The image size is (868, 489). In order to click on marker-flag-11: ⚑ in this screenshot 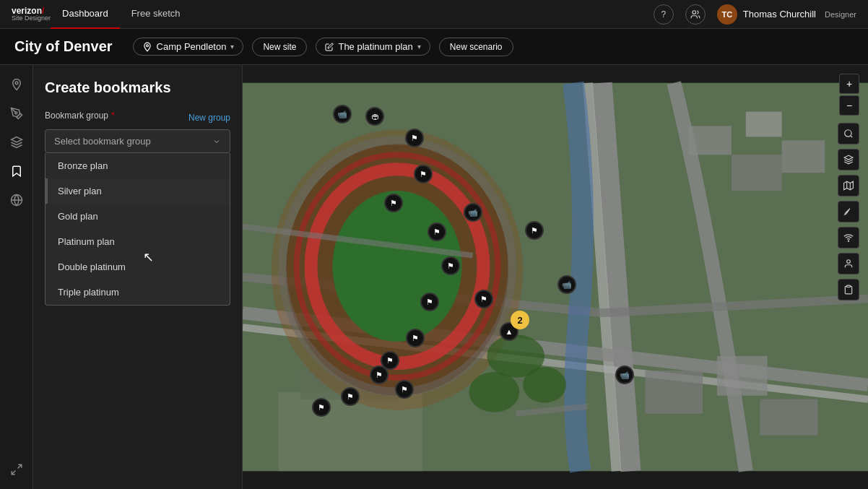, I will do `click(350, 397)`.